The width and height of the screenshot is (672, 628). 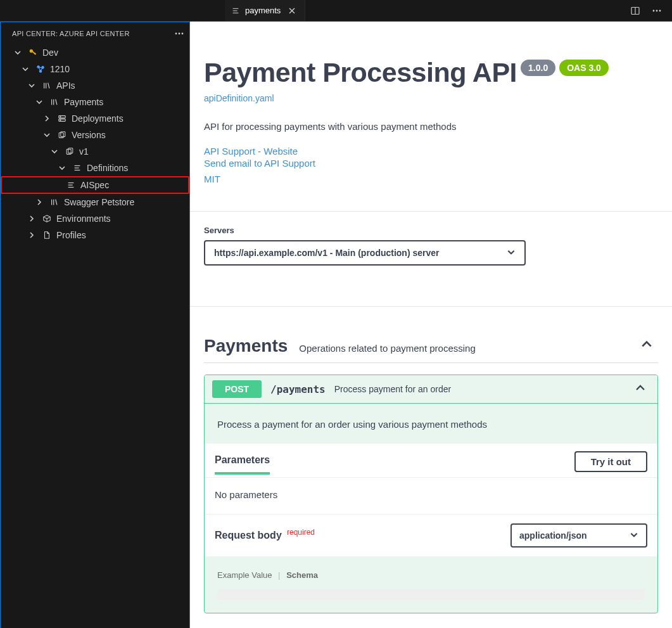 I want to click on file-icon, so click(x=47, y=235).